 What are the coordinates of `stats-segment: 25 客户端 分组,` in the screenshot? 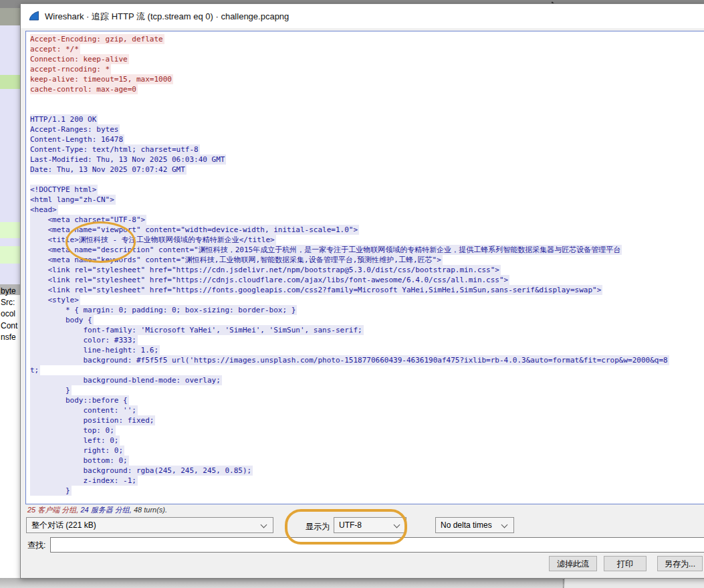 It's located at (53, 510).